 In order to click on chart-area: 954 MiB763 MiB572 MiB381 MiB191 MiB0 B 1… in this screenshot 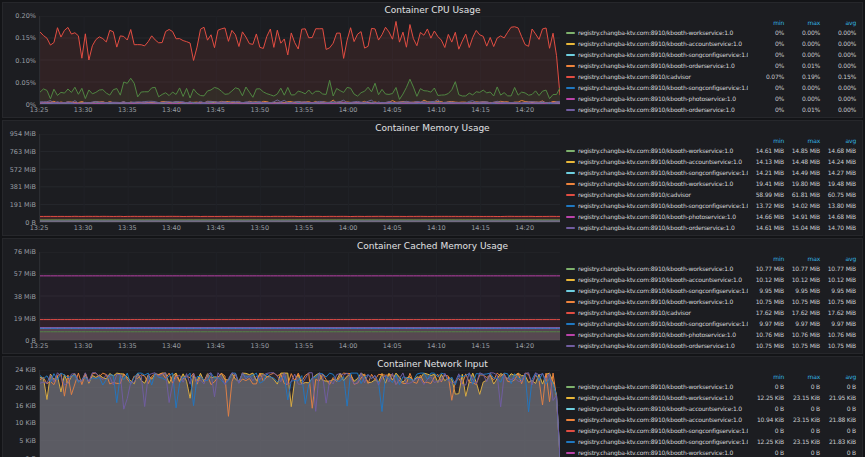, I will do `click(282, 184)`.